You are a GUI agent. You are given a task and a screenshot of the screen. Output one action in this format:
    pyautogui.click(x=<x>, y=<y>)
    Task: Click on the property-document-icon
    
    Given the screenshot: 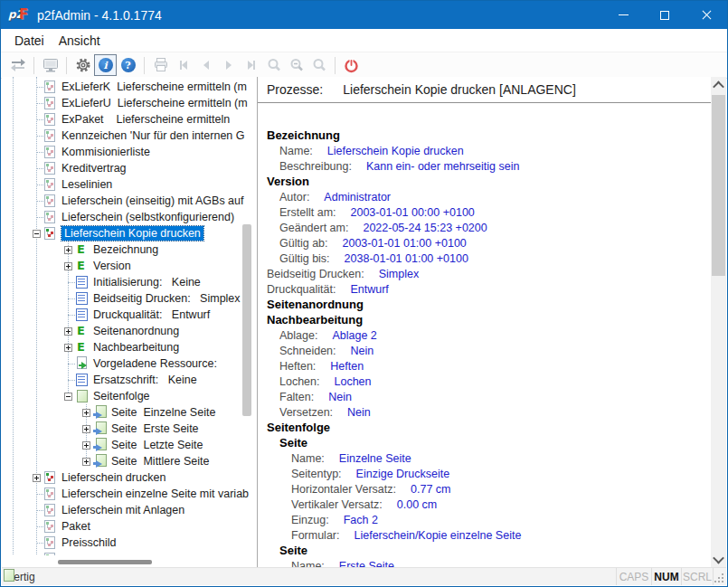 What is the action you would take?
    pyautogui.click(x=82, y=282)
    